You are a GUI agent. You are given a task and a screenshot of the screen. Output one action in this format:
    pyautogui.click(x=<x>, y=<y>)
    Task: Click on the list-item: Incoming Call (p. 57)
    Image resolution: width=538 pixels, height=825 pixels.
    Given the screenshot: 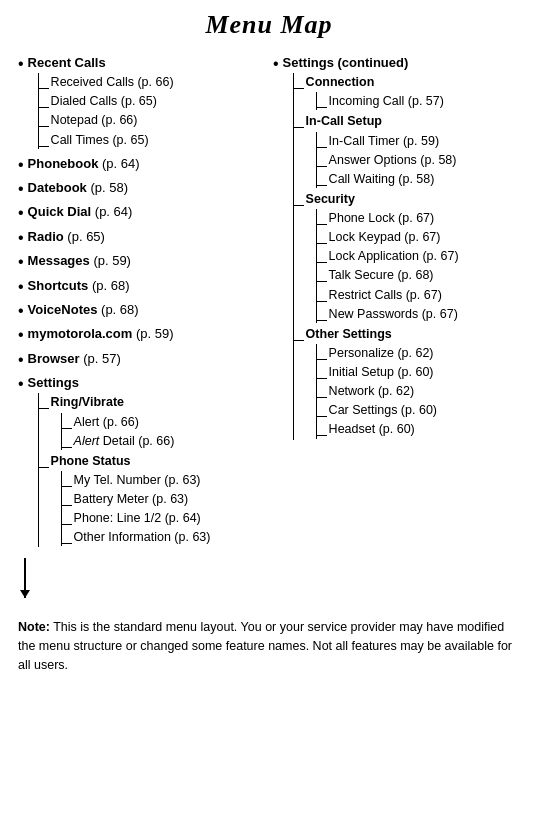 What is the action you would take?
    pyautogui.click(x=380, y=101)
    